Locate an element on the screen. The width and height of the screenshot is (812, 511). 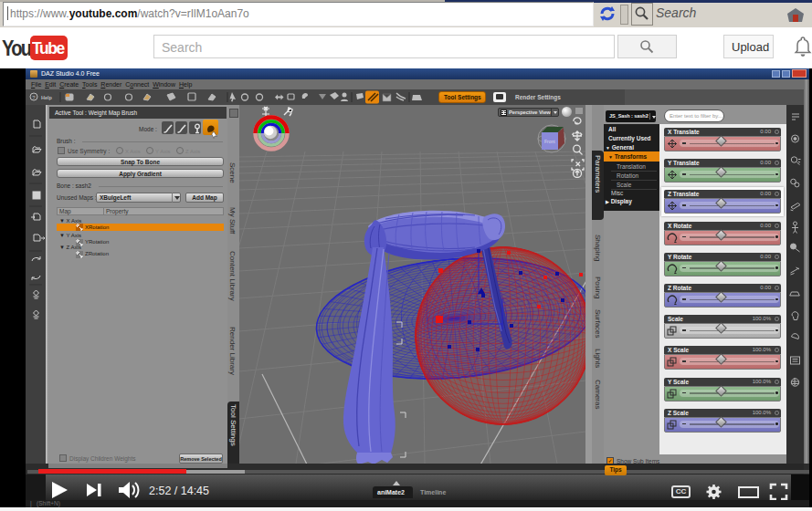
svg-text: Help is located at coordinates (47, 98).